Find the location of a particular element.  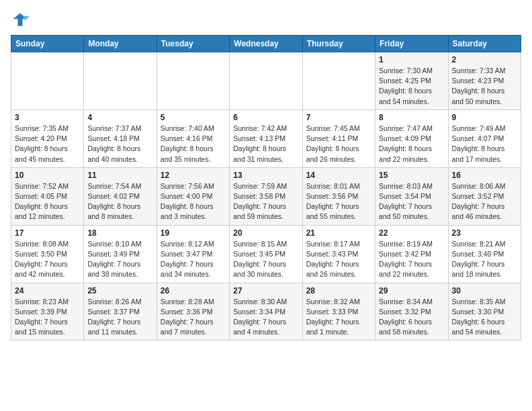

day-info: Sunrise: 8:08 AMSunset: 3:50 PMDaylight:… is located at coordinates (47, 259).